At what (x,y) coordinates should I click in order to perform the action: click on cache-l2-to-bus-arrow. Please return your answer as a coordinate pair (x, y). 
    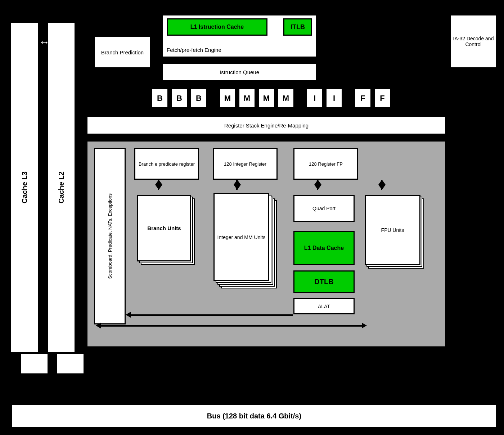
    Looking at the image, I should click on (67, 394).